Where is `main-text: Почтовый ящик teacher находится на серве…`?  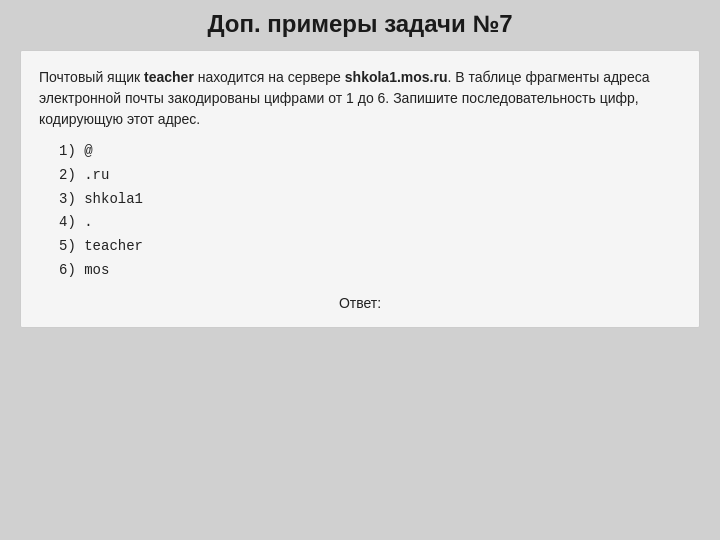 main-text: Почтовый ящик teacher находится на серве… is located at coordinates (360, 98).